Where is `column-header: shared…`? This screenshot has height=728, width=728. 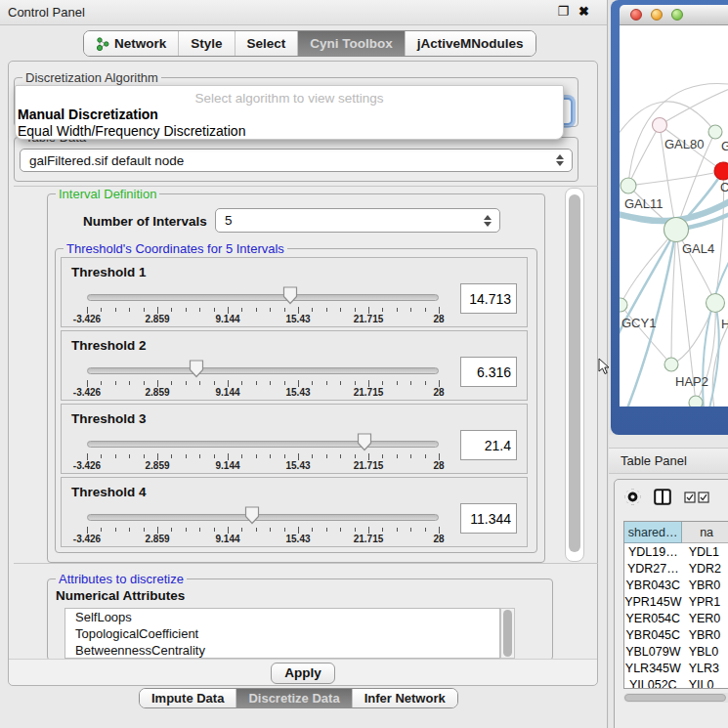 column-header: shared… is located at coordinates (653, 533).